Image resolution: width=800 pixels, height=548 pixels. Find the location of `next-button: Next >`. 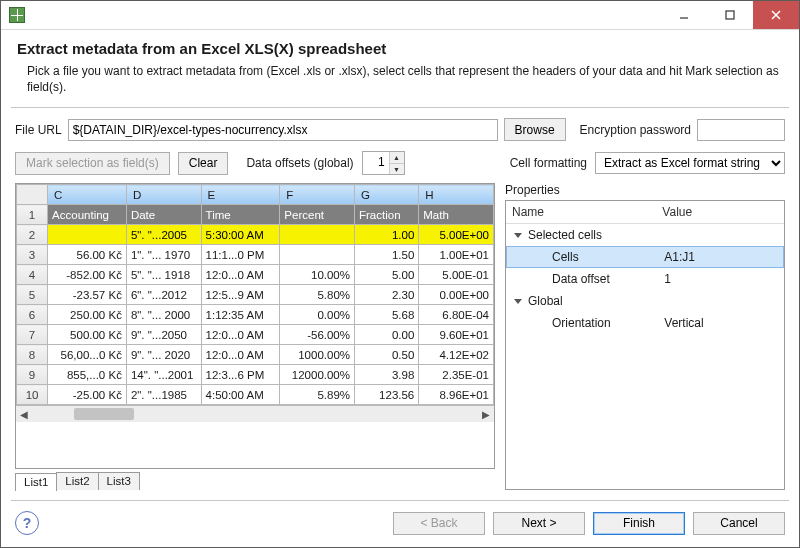

next-button: Next > is located at coordinates (539, 524).